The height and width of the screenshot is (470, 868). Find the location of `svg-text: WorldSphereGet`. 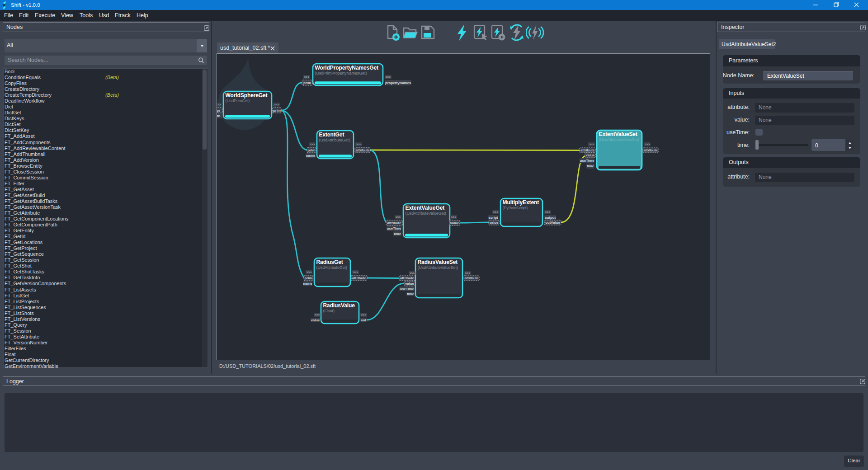

svg-text: WorldSphereGet is located at coordinates (247, 95).